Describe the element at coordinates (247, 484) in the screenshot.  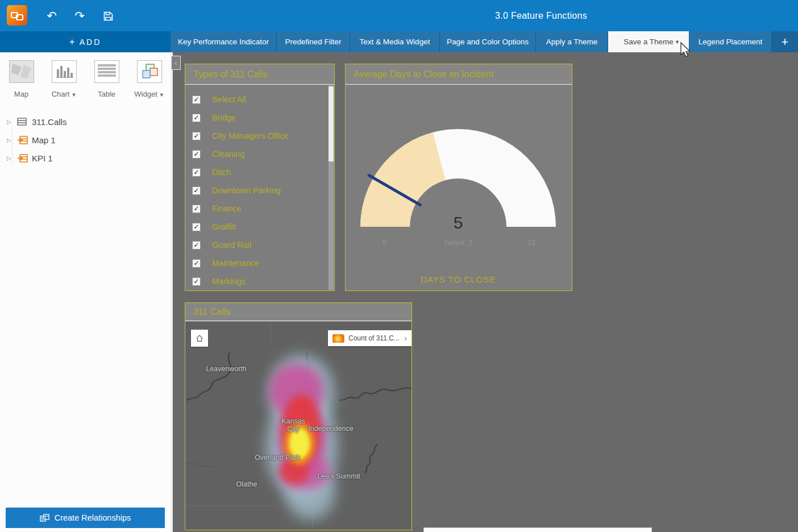
I see `city-label-olathe: Olathe` at that location.